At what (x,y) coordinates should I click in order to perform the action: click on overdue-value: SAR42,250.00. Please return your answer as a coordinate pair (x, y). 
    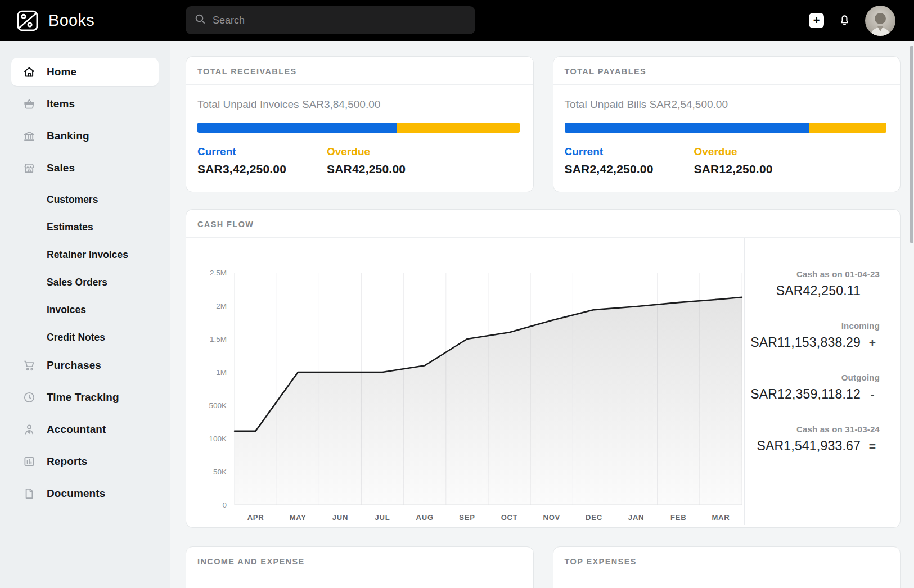
    Looking at the image, I should click on (366, 169).